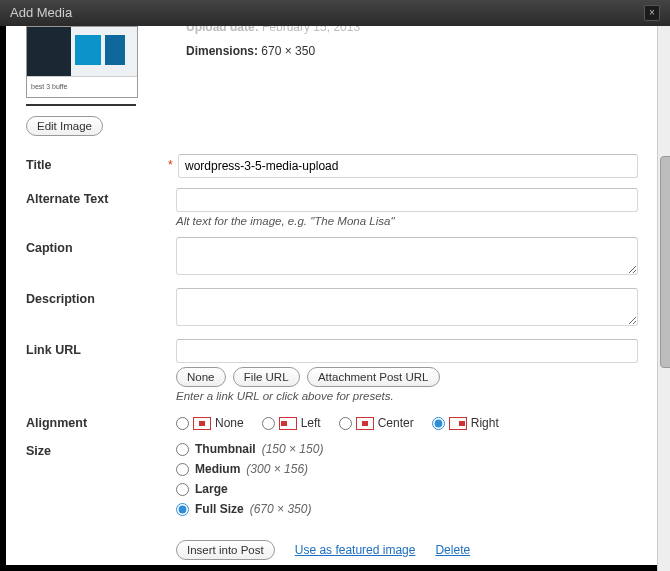  I want to click on alignment-left-option: Left, so click(292, 423).